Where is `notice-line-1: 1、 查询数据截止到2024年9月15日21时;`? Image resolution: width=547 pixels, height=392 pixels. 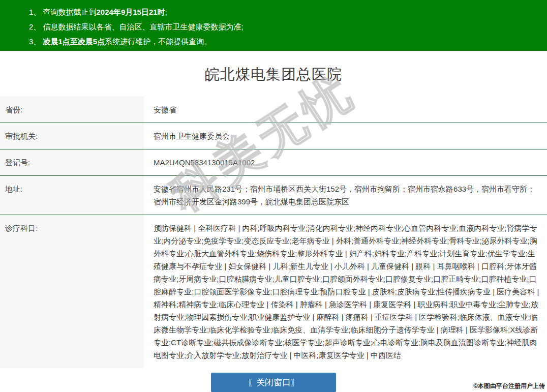
notice-line-1: 1、 查询数据截止到2024年9月15日21时; is located at coordinates (283, 12).